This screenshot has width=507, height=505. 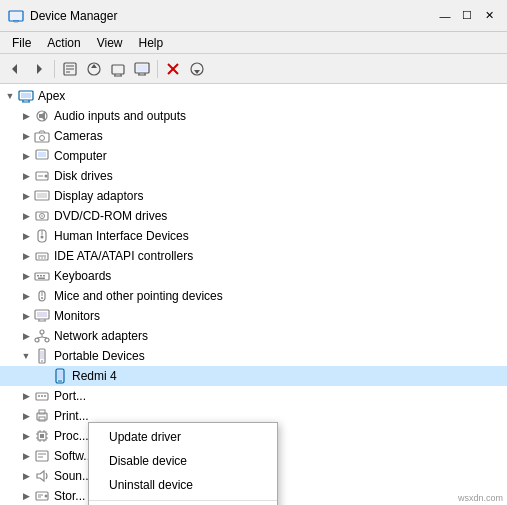 I want to click on camera-icon, so click(x=42, y=136).